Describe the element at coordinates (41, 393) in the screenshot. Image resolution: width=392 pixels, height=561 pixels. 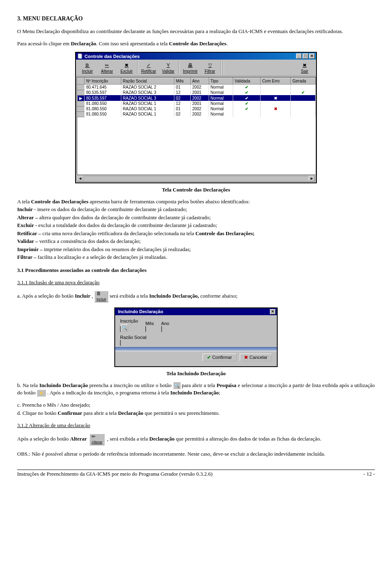
I see `lightning-icon: ⚡` at that location.